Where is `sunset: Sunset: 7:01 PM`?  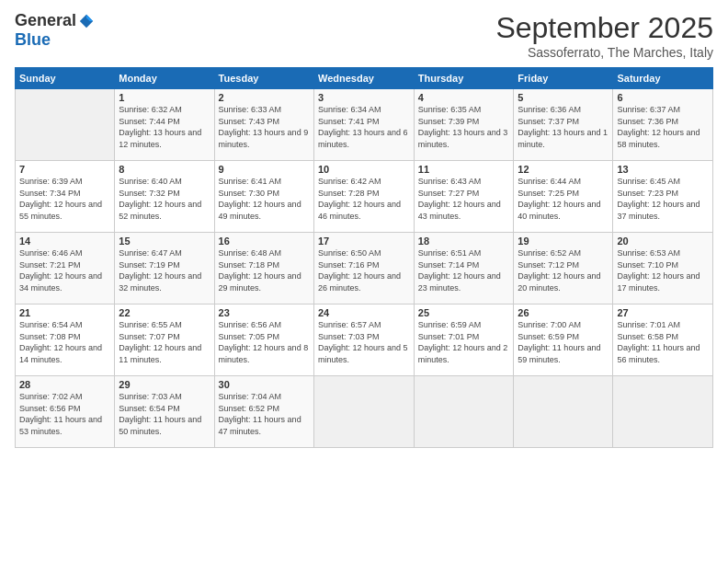
sunset: Sunset: 7:01 PM is located at coordinates (464, 337).